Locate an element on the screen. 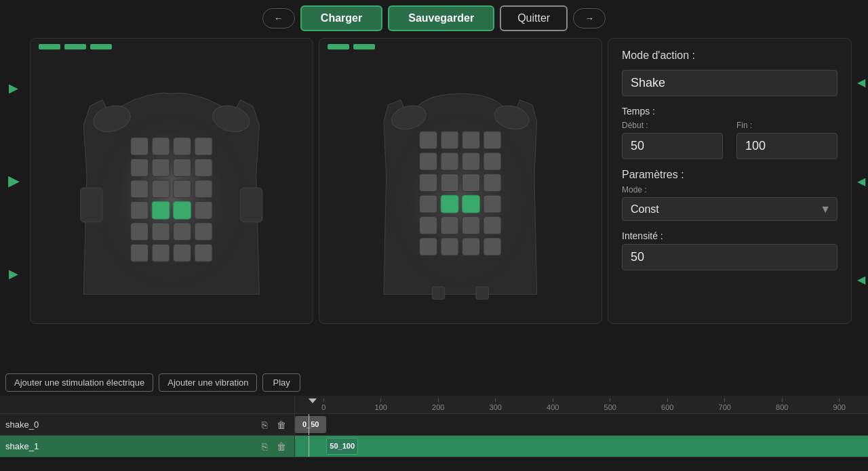  ruler-mark-300: 300 is located at coordinates (496, 405).